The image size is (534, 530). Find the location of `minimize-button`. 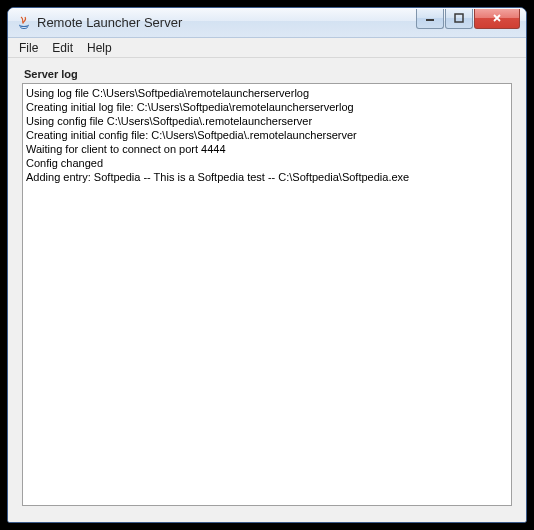

minimize-button is located at coordinates (430, 19).